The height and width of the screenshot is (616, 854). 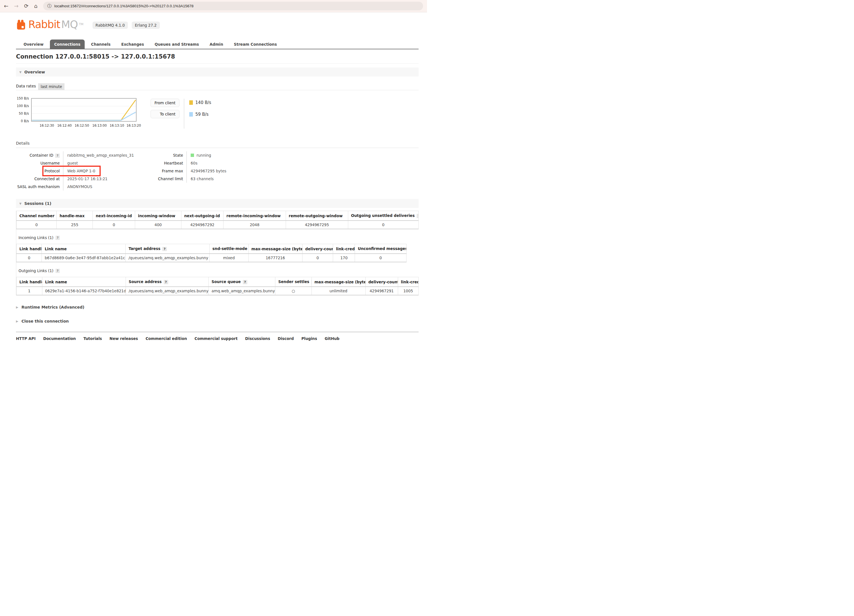 I want to click on footer-link-new-releases: New releases, so click(x=124, y=339).